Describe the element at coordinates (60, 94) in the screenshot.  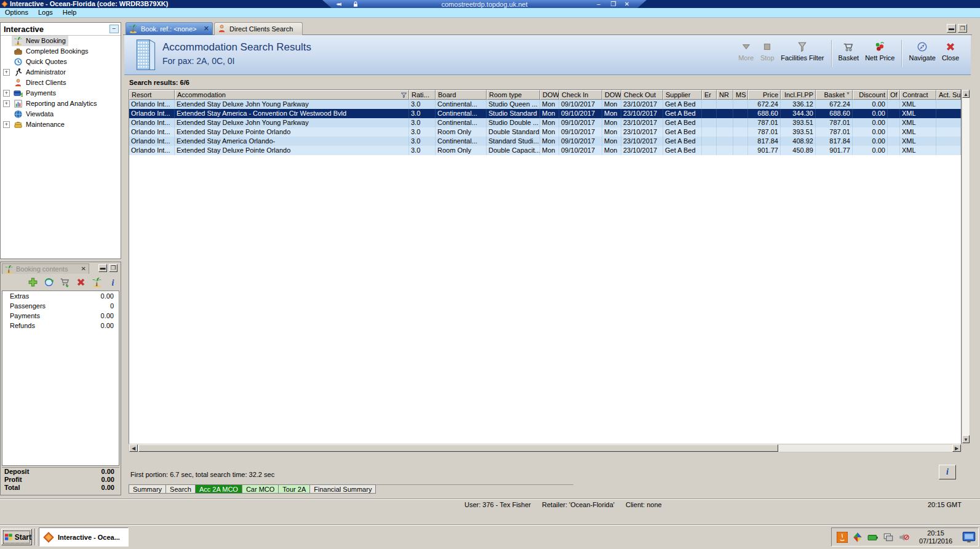
I see `sidebar-item-payments: +Payments` at that location.